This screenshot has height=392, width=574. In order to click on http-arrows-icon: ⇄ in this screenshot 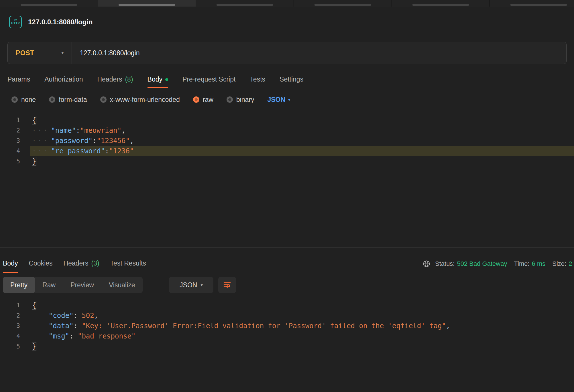, I will do `click(15, 20)`.